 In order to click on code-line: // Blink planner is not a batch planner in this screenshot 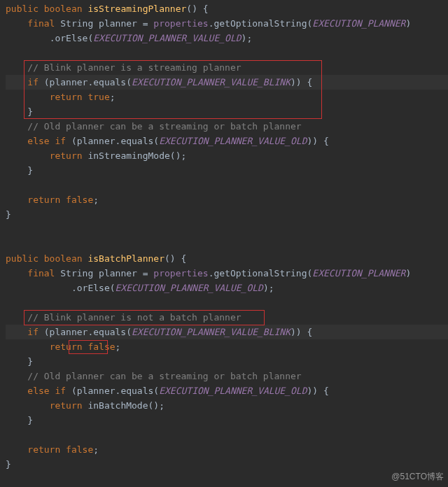, I will do `click(227, 318)`.